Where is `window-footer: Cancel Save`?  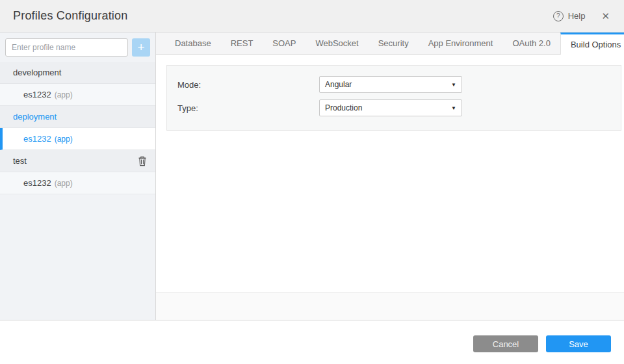 window-footer: Cancel Save is located at coordinates (312, 342).